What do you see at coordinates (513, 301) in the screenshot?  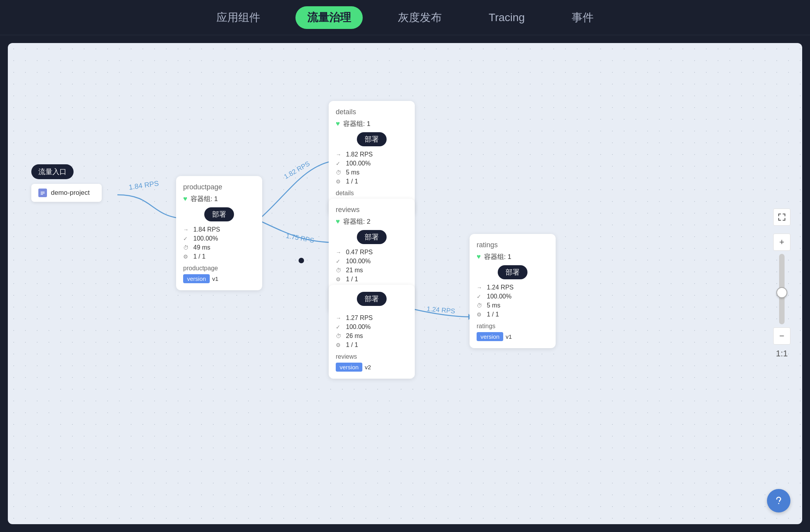 I see `ratings-stats: → 1.24 RPS ✓ 100.00% ⏱ 5 ms ⚙ 1 / 1` at bounding box center [513, 301].